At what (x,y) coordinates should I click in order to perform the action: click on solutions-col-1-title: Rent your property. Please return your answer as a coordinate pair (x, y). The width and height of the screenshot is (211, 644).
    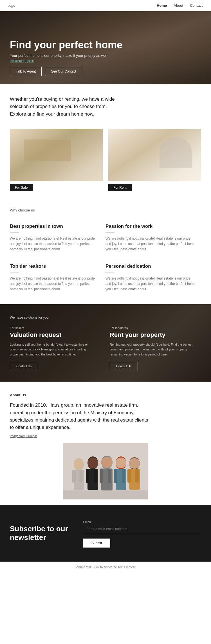
    Looking at the image, I should click on (155, 335).